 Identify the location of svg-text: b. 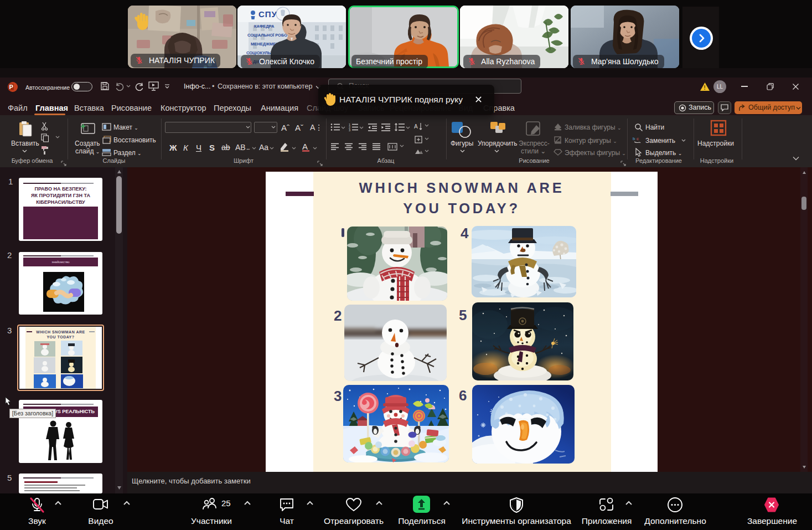
(634, 138).